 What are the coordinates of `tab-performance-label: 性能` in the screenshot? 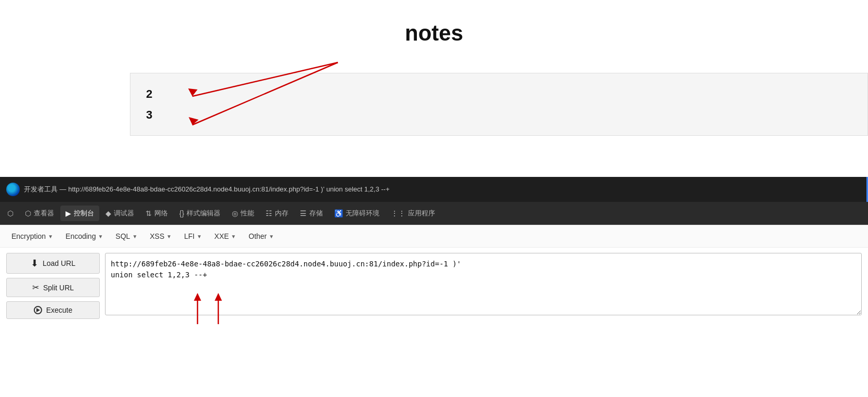 It's located at (247, 213).